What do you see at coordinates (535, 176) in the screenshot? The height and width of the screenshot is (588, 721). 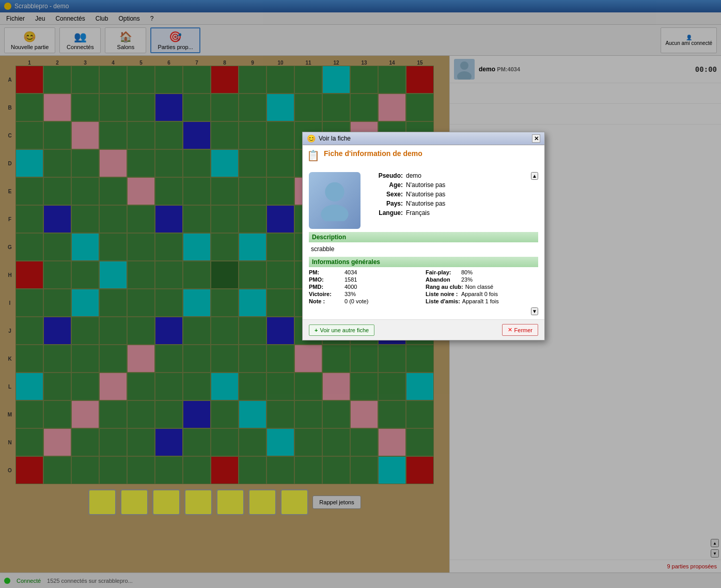 I see `modal-scroll-up-button: ▲` at bounding box center [535, 176].